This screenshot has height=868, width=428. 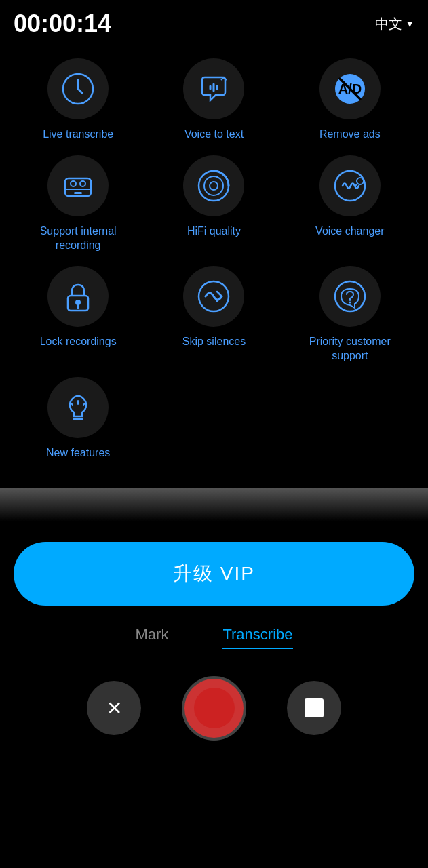 I want to click on status-time: 00:00:14, so click(x=62, y=24).